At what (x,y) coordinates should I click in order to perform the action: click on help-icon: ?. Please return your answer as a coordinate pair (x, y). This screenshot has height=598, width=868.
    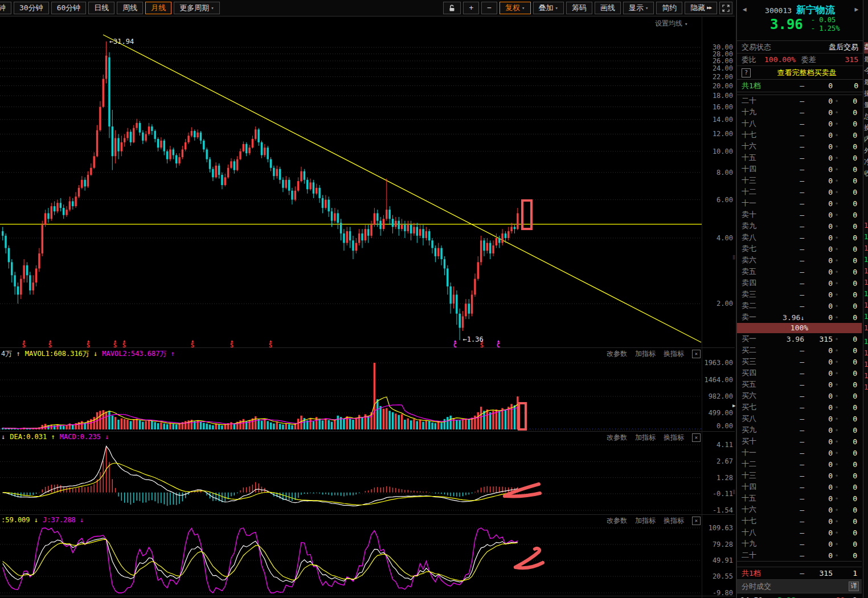
    Looking at the image, I should click on (746, 73).